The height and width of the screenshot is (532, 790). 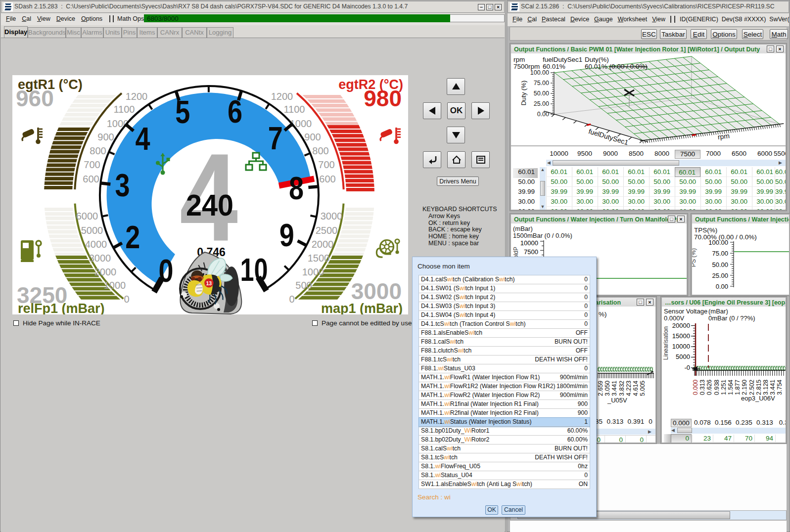 What do you see at coordinates (717, 388) in the screenshot?
I see `svg-text: 0.938` at bounding box center [717, 388].